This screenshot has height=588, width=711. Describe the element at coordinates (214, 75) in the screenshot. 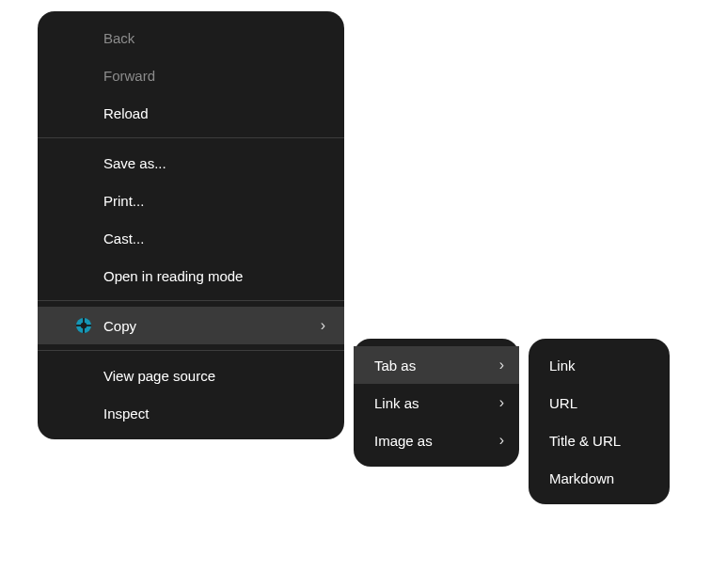

I see `menu-item-label: Forward` at that location.